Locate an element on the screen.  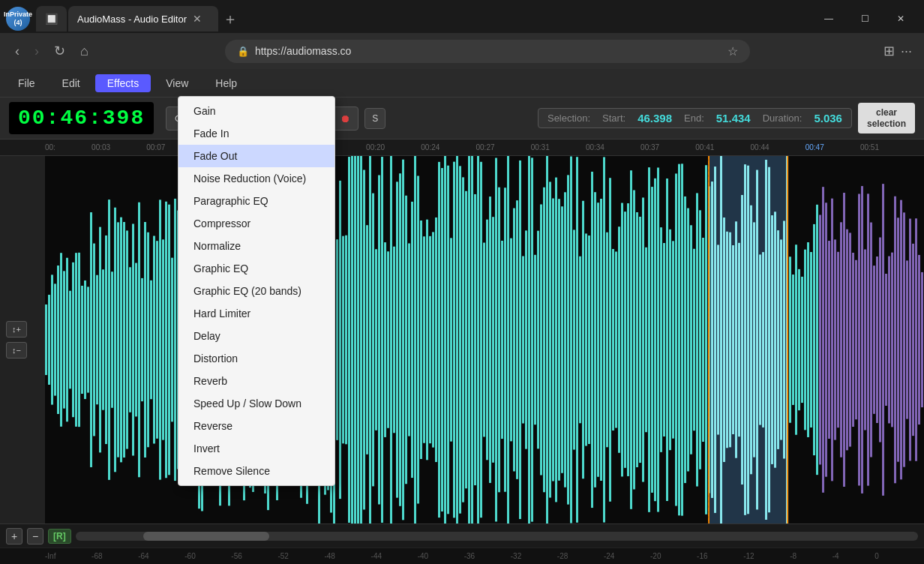
menu-help: Help is located at coordinates (226, 83).